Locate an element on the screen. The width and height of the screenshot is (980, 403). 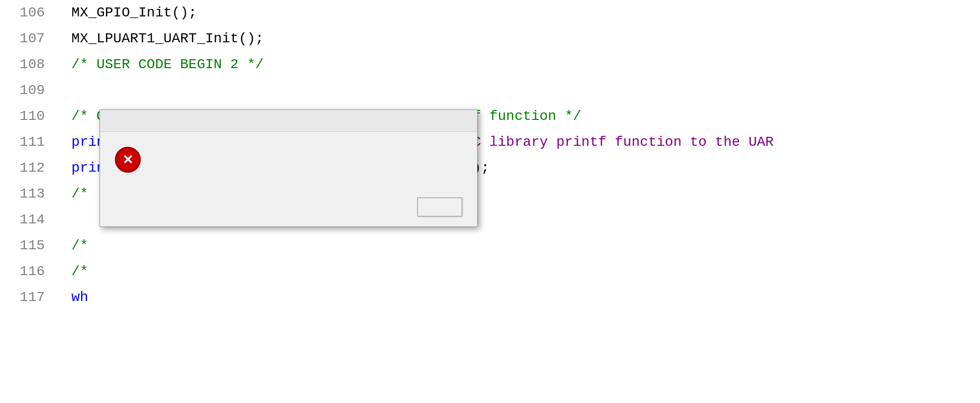
code-line: 106 MX_GPIO_Init(); is located at coordinates (490, 13).